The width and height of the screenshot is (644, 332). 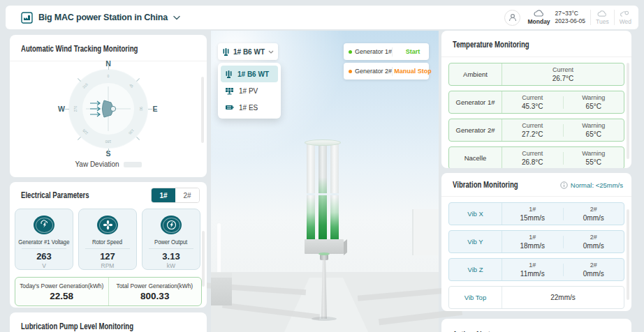 I want to click on turbine-shadow, so click(x=324, y=319).